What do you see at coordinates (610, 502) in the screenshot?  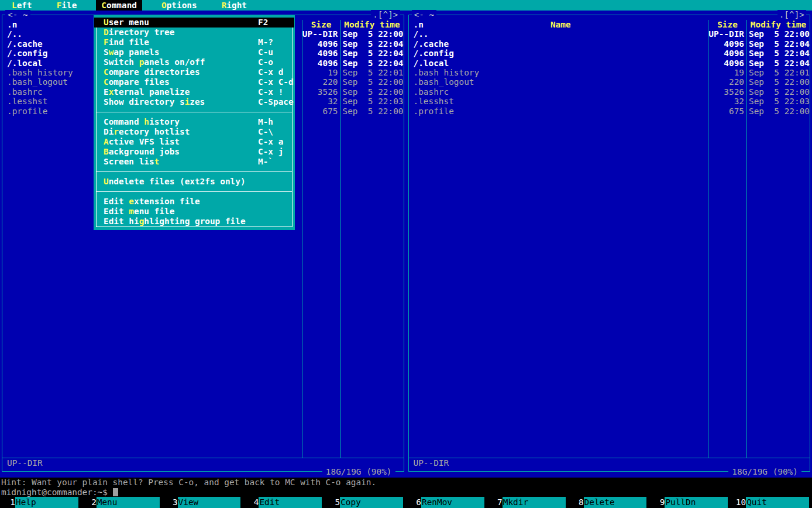 I see `fkey-delete: 8Delete` at bounding box center [610, 502].